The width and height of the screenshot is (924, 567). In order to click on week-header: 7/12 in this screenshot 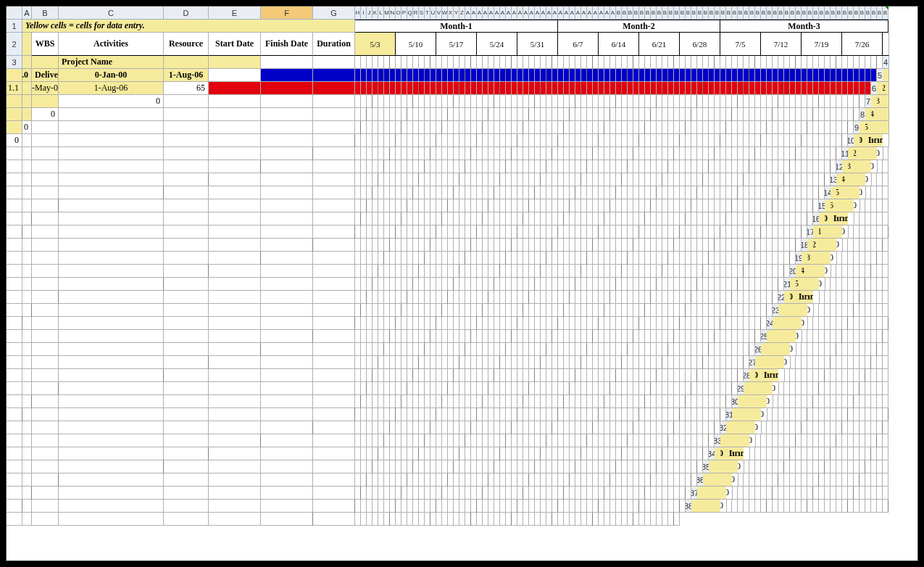, I will do `click(781, 44)`.